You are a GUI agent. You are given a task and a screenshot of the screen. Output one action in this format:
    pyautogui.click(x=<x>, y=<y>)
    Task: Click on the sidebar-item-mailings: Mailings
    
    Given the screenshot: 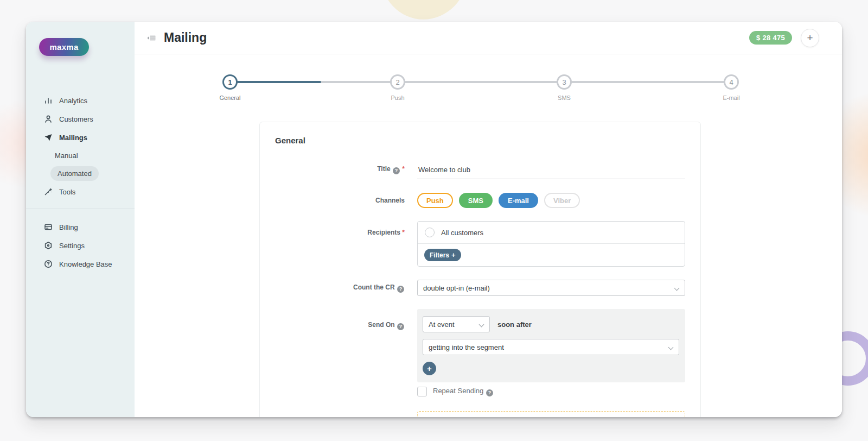 What is the action you would take?
    pyautogui.click(x=80, y=137)
    